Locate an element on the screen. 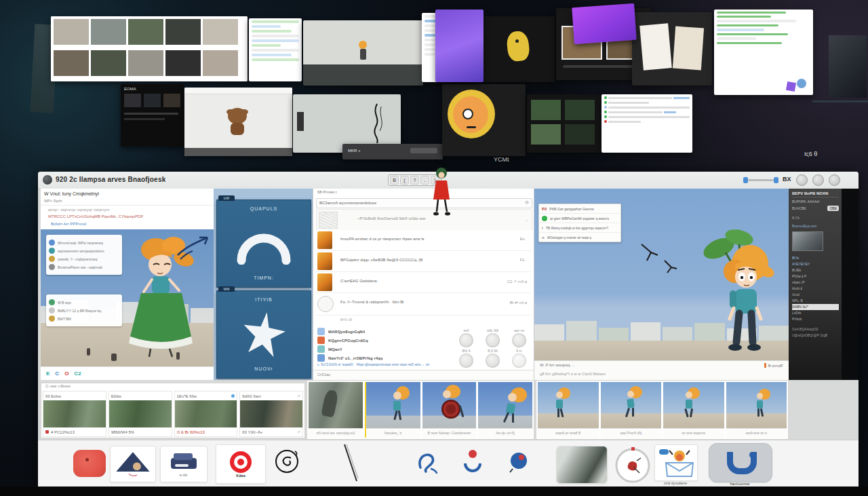 This screenshot has height=496, width=868. sidebar-list-item: BrJEk is located at coordinates (815, 270).